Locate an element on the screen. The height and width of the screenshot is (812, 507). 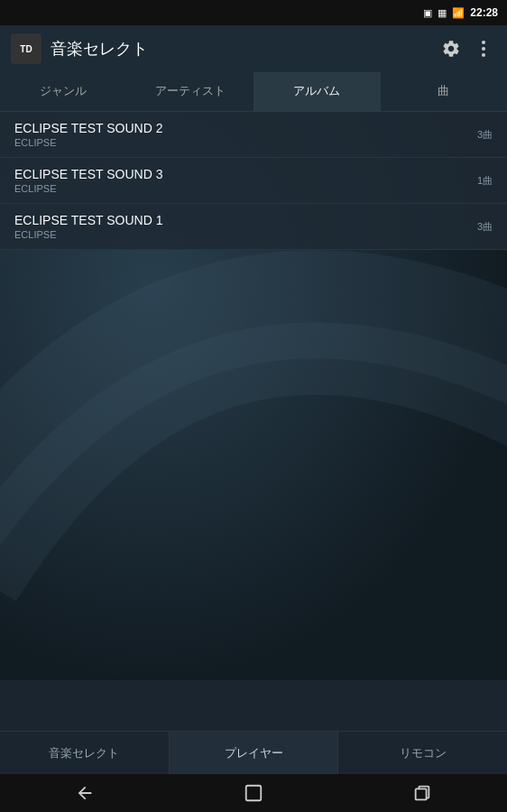
album-title-2: ECLIPSE TEST SOUND 3 is located at coordinates (245, 174).